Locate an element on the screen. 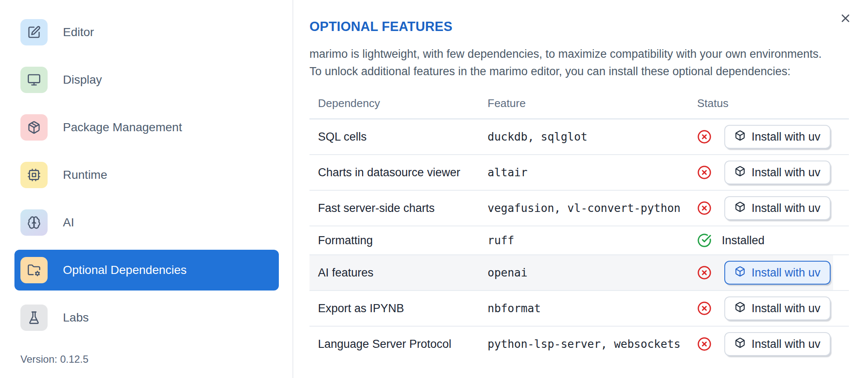  editor-pen-icon is located at coordinates (34, 32).